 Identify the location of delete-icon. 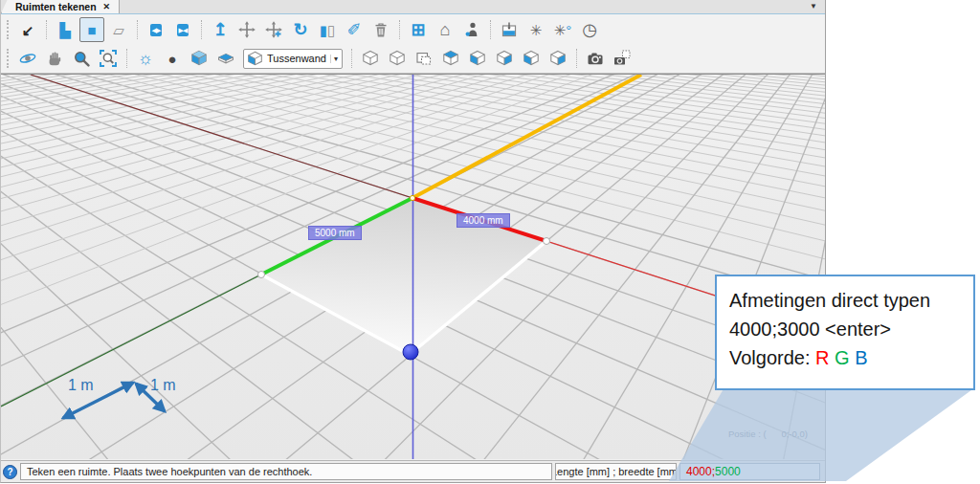
(381, 30).